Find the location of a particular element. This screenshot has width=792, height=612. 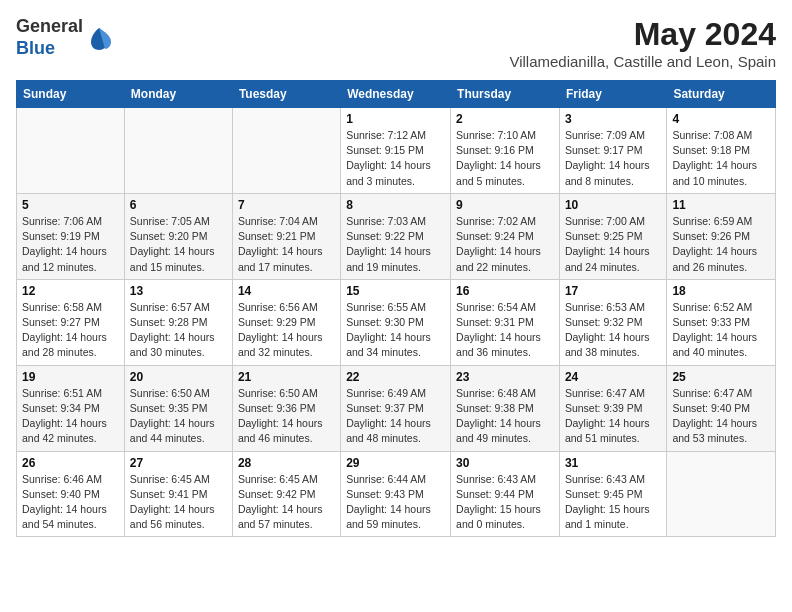

day-info: Sunrise: 6:48 AMSunset: 9:38 PMDaylight:… is located at coordinates (505, 416).